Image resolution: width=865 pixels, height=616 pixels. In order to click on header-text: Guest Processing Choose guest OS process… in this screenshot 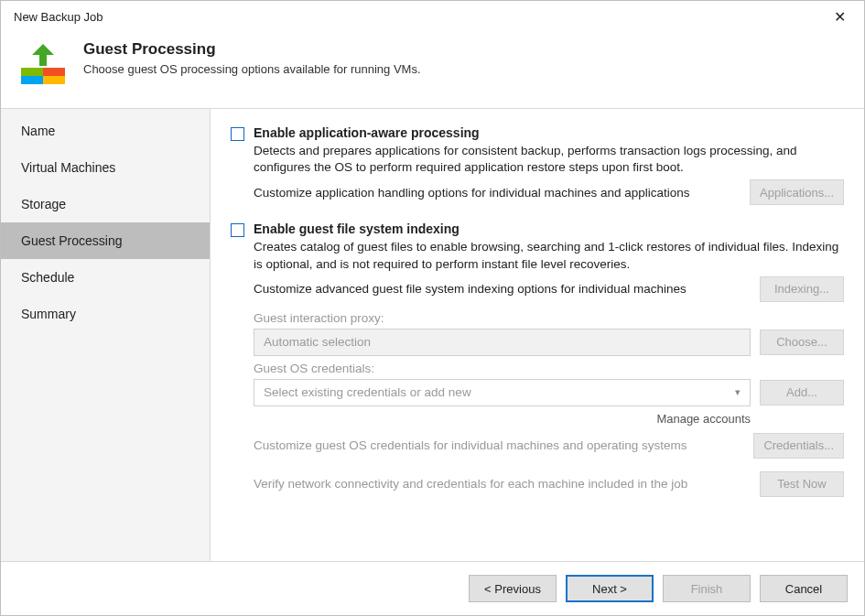, I will do `click(253, 59)`.